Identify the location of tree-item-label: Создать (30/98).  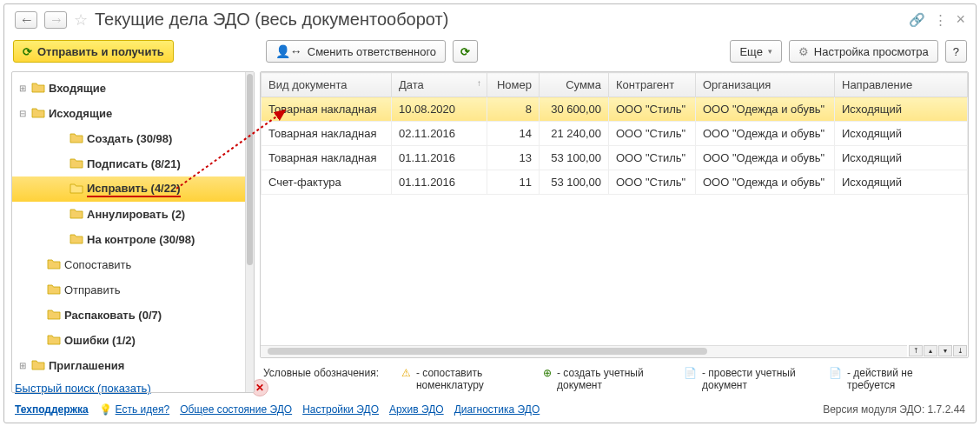
(129, 139).